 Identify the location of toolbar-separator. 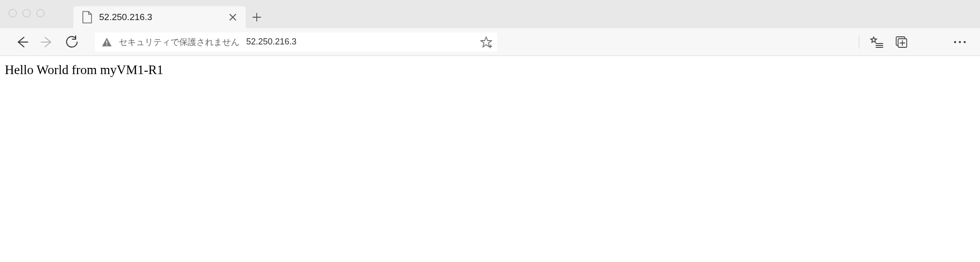
(859, 42).